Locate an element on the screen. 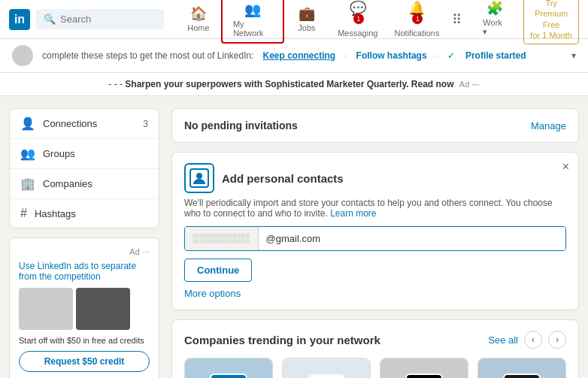  ad-dashes: - - - is located at coordinates (116, 84).